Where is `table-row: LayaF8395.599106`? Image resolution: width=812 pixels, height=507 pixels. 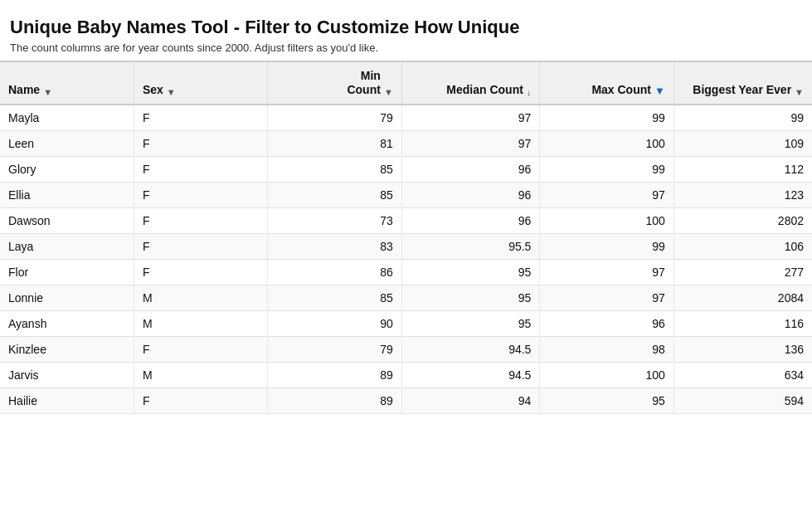
table-row: LayaF8395.599106 is located at coordinates (406, 246).